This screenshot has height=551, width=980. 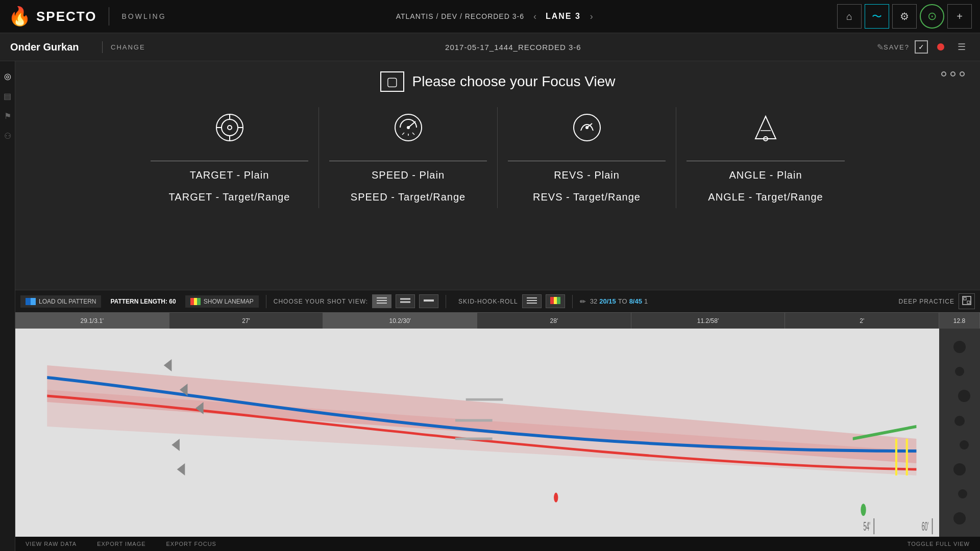 What do you see at coordinates (382, 301) in the screenshot?
I see `view-btn-lines` at bounding box center [382, 301].